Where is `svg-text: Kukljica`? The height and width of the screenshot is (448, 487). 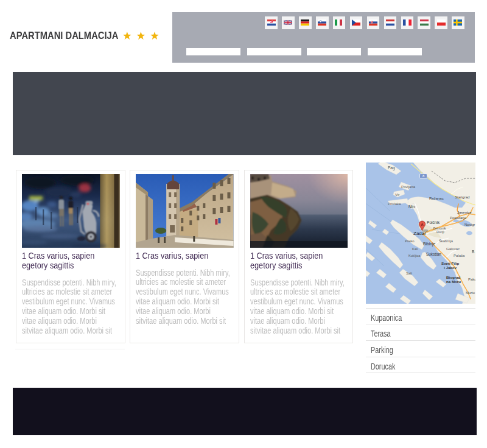
svg-text: Kukljica is located at coordinates (415, 256).